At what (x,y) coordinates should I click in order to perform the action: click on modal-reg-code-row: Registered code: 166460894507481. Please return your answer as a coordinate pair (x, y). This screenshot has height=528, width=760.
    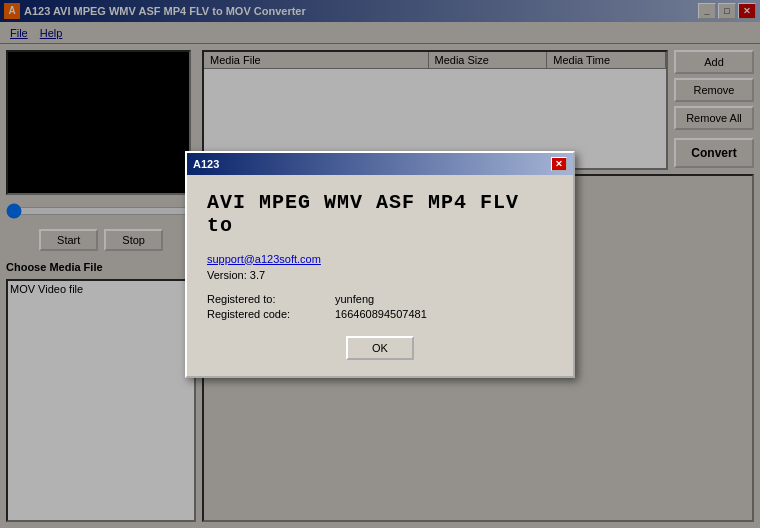
    Looking at the image, I should click on (380, 314).